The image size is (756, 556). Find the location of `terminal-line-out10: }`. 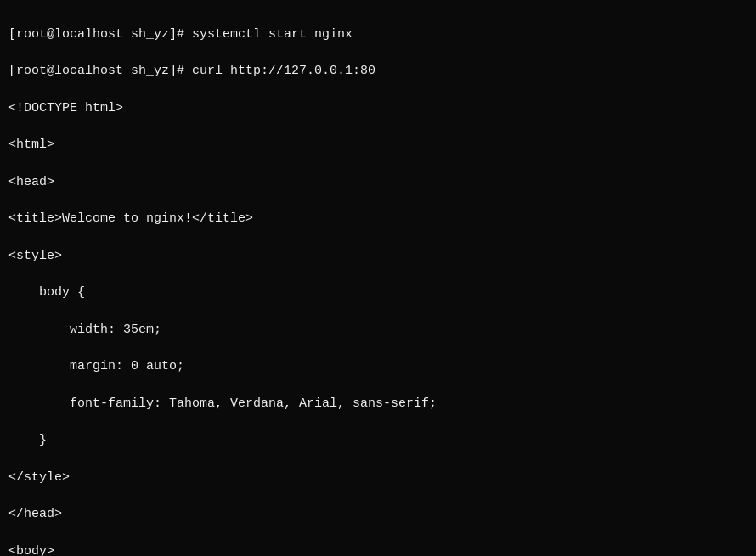

terminal-line-out10: } is located at coordinates (378, 441).